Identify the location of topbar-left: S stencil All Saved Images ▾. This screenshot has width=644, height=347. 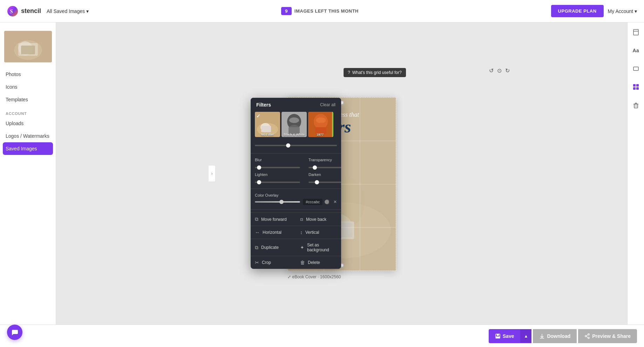
(48, 11).